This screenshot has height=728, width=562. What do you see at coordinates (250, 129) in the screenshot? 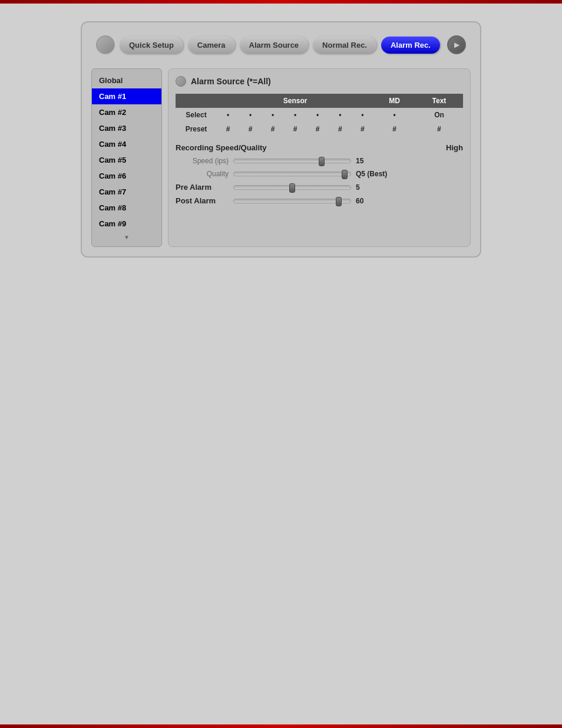
I see `preset-hash-2: #` at bounding box center [250, 129].